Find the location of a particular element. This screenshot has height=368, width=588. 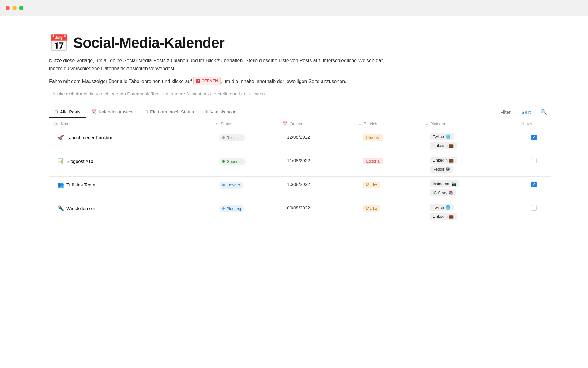

datum-value: 12/08/2022 is located at coordinates (316, 137).